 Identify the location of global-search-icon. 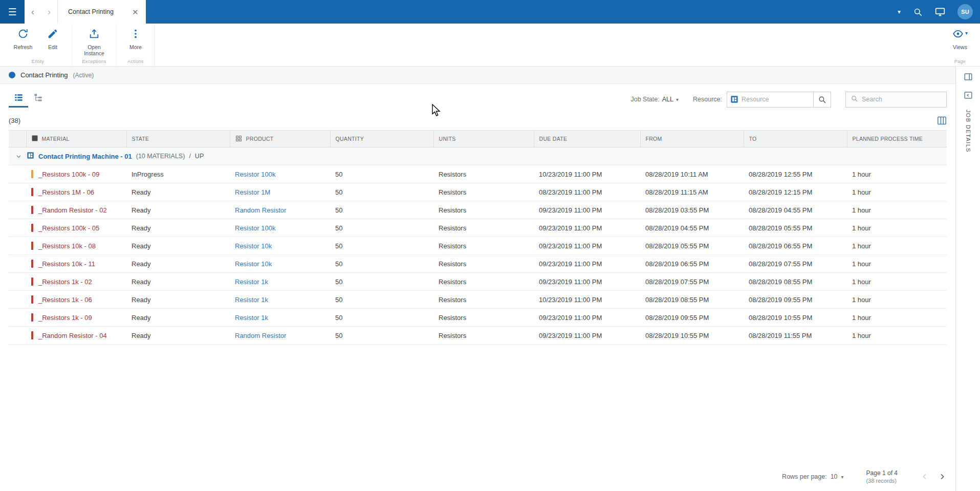
(918, 12).